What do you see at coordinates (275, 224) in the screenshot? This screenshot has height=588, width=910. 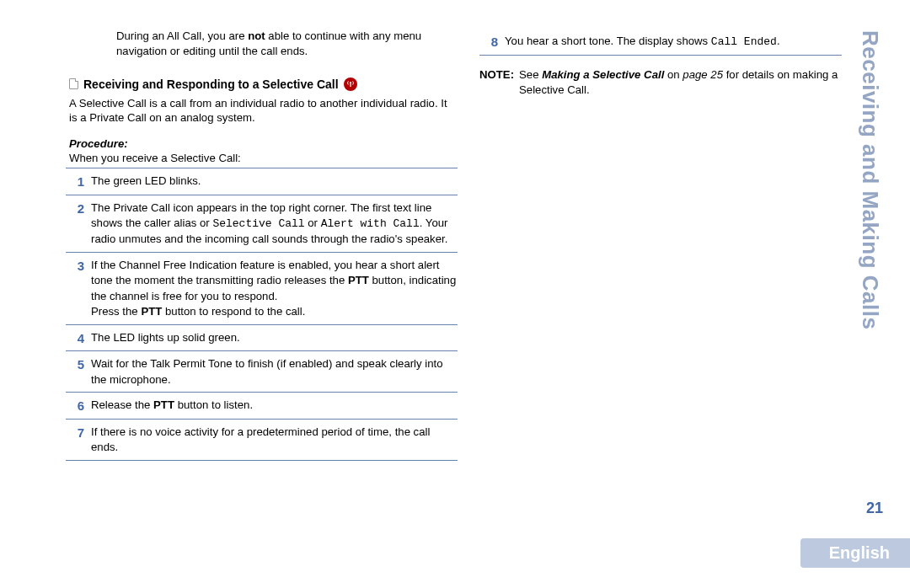 I see `step-text: The Private Call icon appears in the top…` at bounding box center [275, 224].